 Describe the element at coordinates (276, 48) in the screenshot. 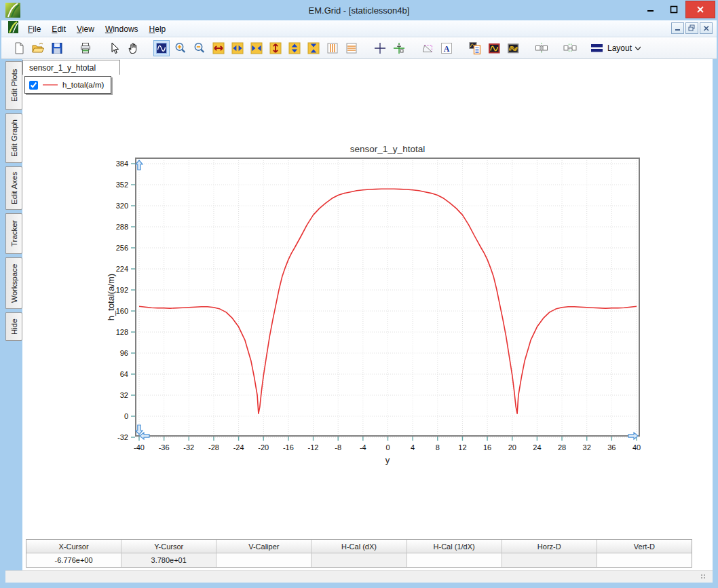

I see `expand-y-button` at that location.